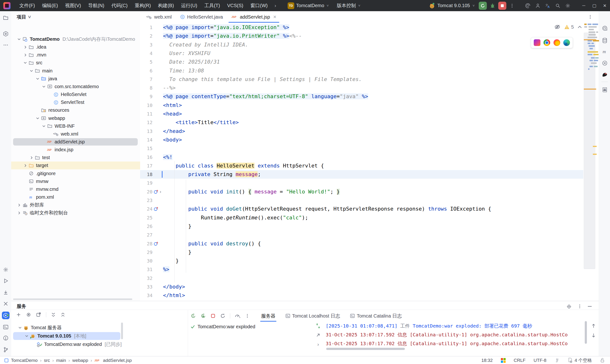 The width and height of the screenshot is (610, 364). I want to click on stop-button, so click(502, 6).